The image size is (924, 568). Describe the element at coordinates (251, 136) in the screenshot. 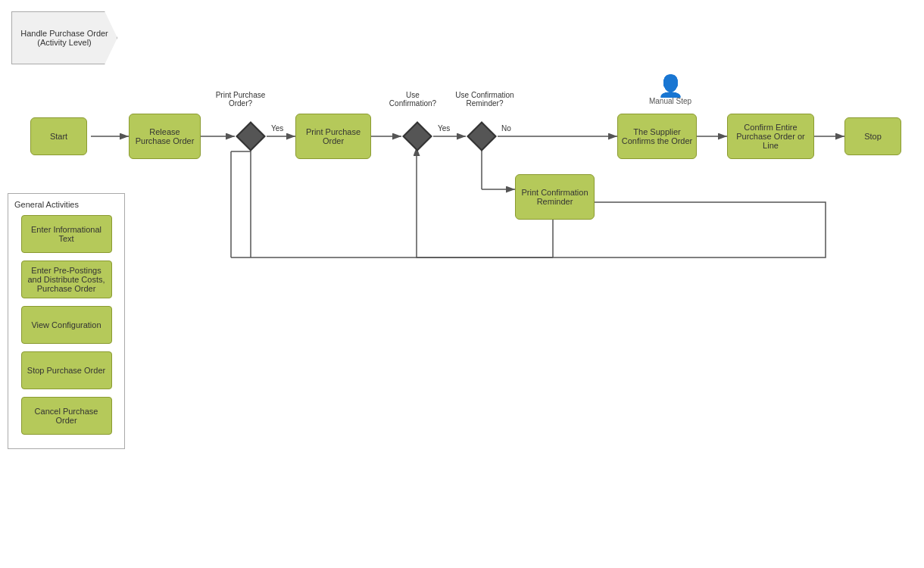

I see `print-decision-diamond` at that location.